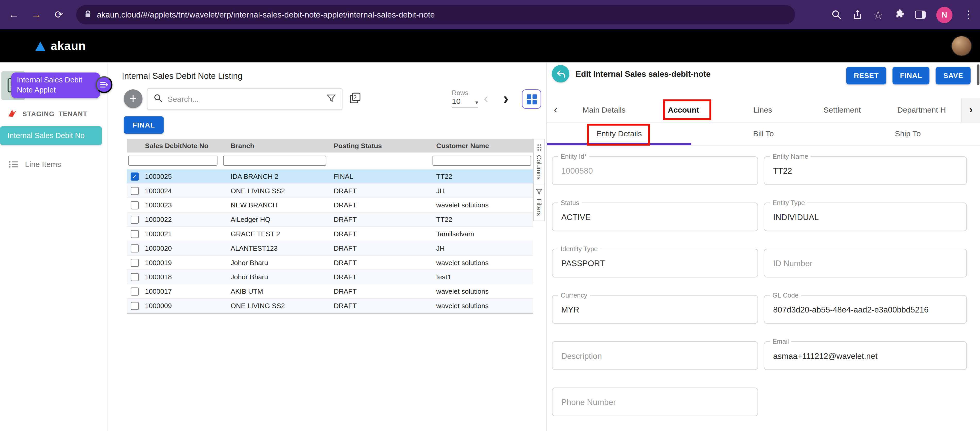 The width and height of the screenshot is (980, 431). I want to click on user-avatar, so click(961, 46).